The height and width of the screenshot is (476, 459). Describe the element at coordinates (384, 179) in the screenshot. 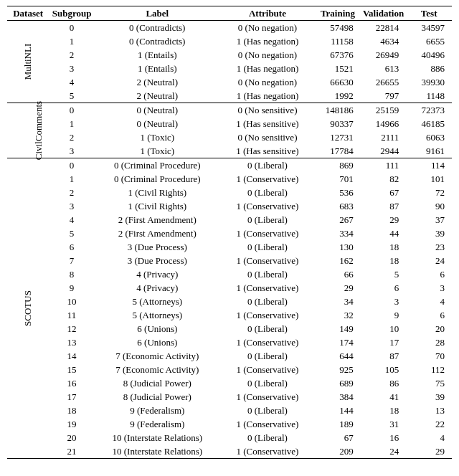

I see `cell-validation: 82` at that location.